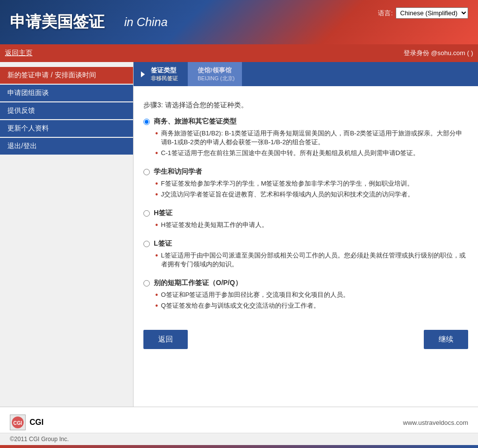 This screenshot has height=448, width=478. I want to click on breadcrumb-arrow-icon, so click(143, 74).